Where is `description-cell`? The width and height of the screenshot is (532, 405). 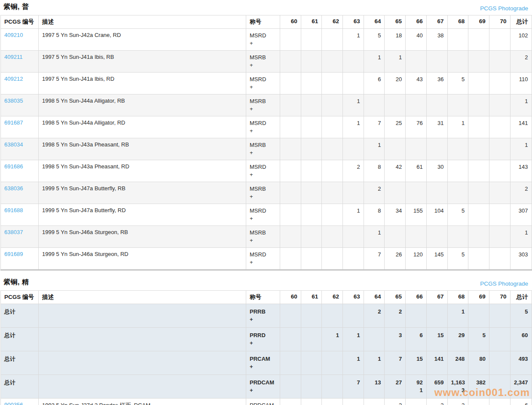 description-cell is located at coordinates (143, 363).